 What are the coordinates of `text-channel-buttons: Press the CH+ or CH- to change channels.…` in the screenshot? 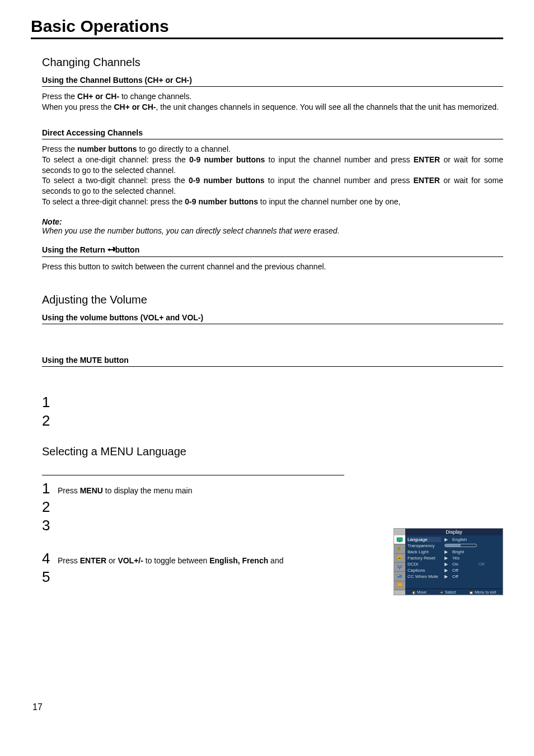 It's located at (273, 102).